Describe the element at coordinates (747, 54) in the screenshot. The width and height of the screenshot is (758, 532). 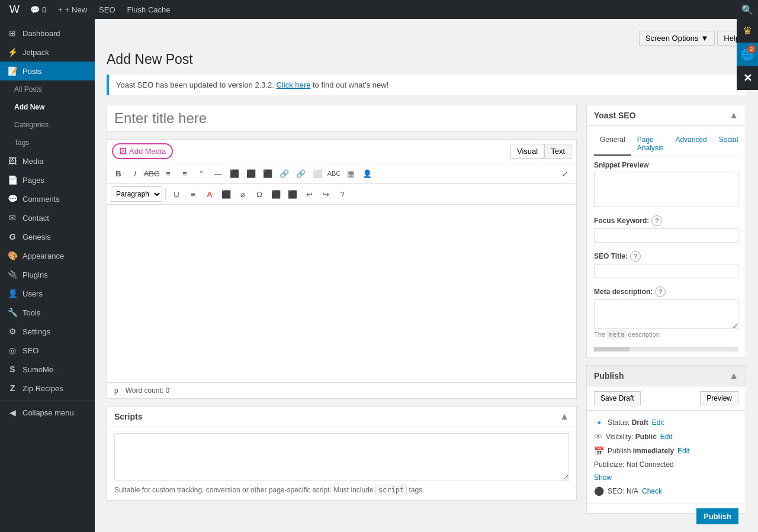
I see `globe-icon-button: 🌐 2` at that location.